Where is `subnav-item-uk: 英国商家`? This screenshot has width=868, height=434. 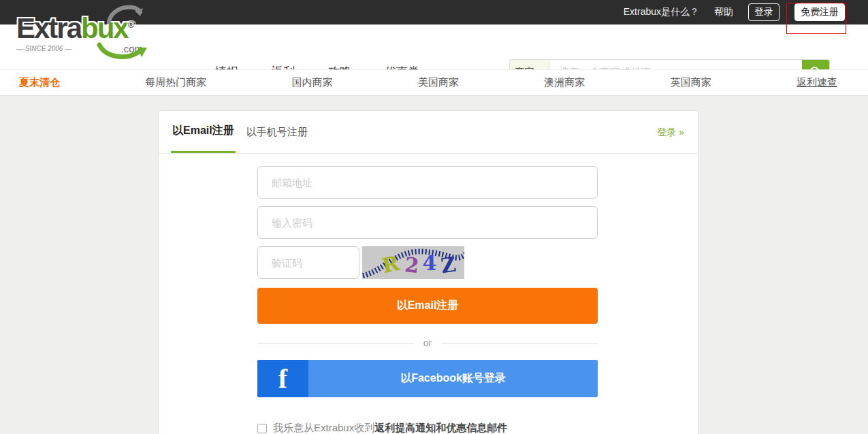
subnav-item-uk: 英国商家 is located at coordinates (691, 83).